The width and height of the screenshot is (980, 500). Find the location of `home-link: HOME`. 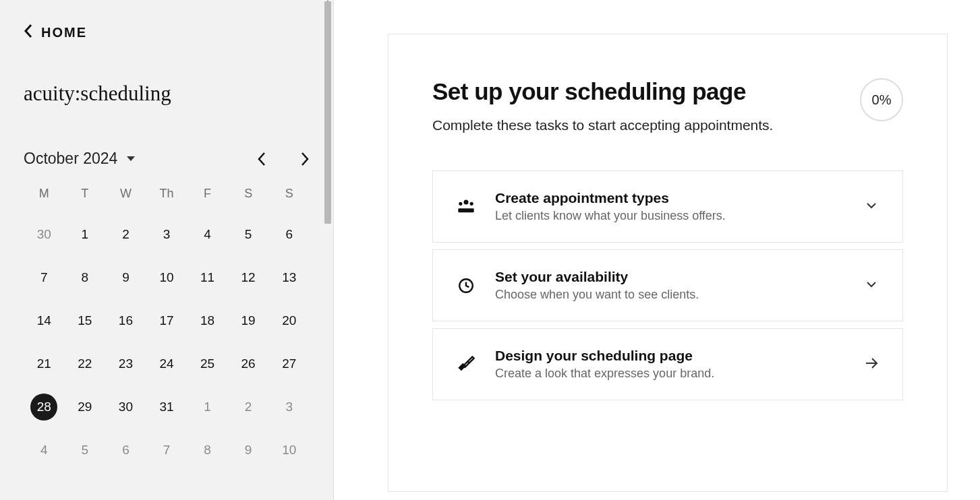

home-link: HOME is located at coordinates (167, 32).